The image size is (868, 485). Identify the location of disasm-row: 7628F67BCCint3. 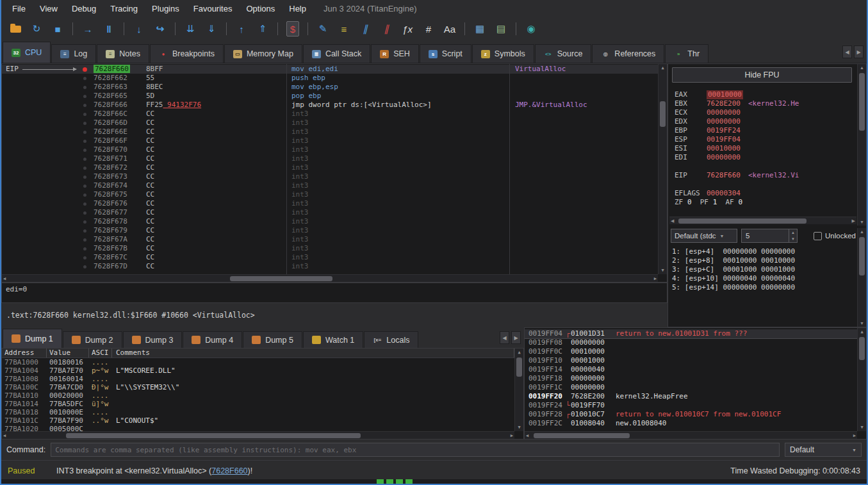
(330, 249).